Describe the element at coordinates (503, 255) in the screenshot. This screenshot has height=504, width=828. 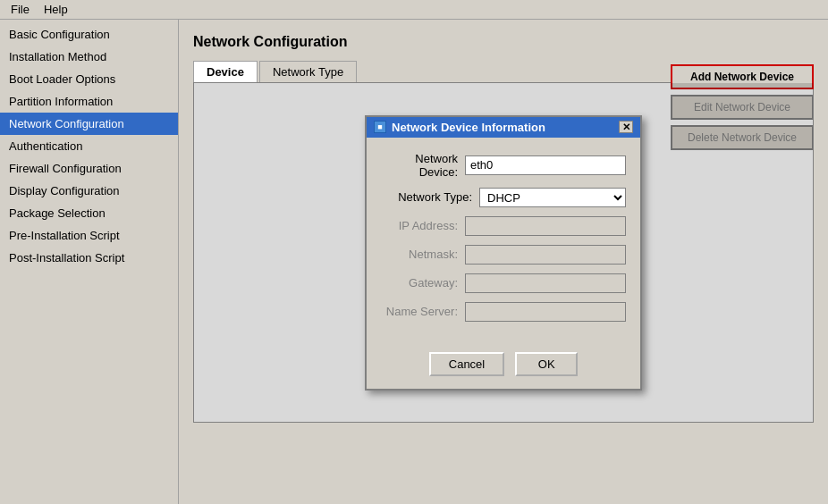
I see `netmask-row: Netmask:` at that location.